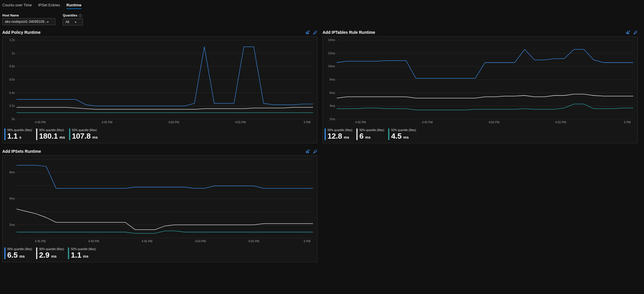  I want to click on hostname-label: Host Name, so click(29, 15).